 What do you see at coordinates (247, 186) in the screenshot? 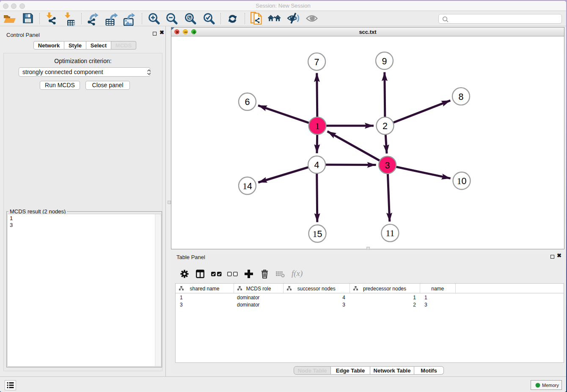
I see `svg-text: 14` at bounding box center [247, 186].